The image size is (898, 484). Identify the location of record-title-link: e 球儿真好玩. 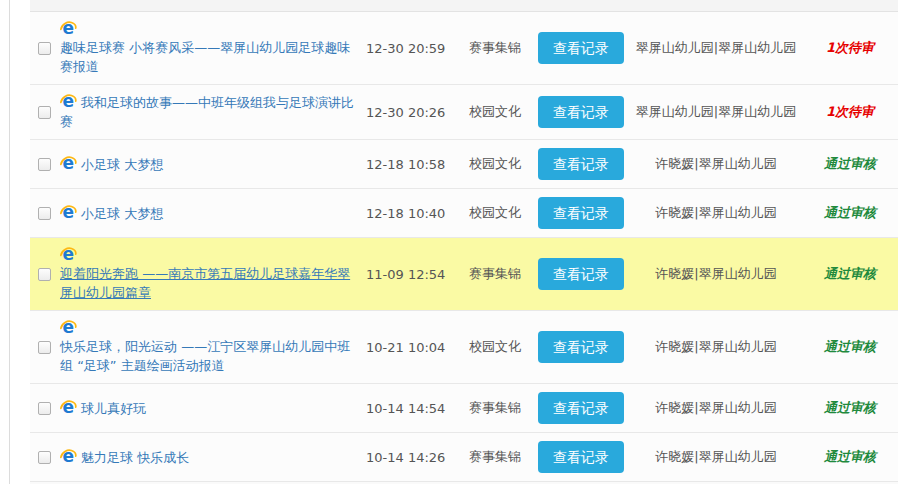
(210, 408).